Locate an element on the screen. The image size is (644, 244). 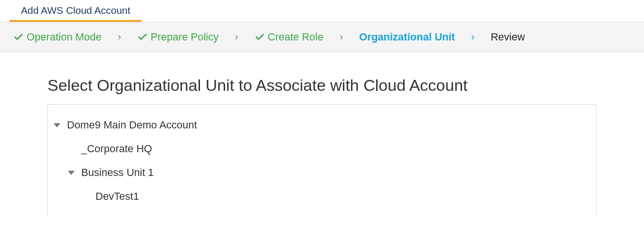
tab-add-aws-cloud-account: Add AWS Cloud Account is located at coordinates (76, 11).